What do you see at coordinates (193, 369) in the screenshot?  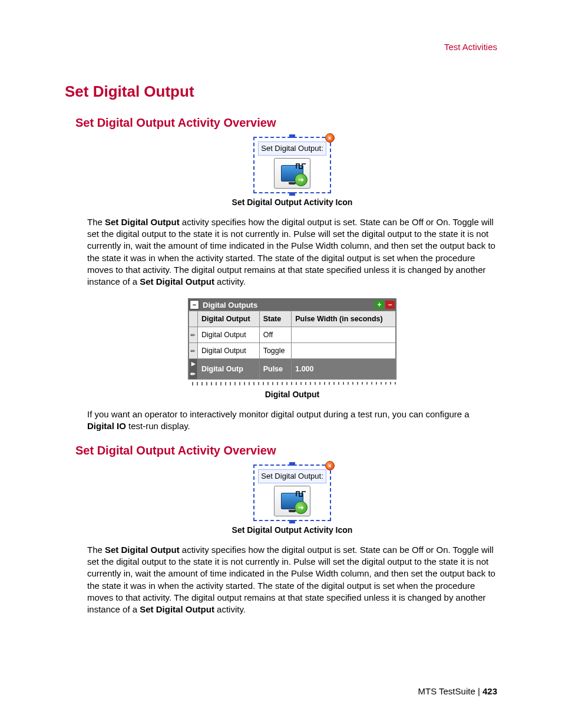 I see `row-handle: ▸✎` at bounding box center [193, 369].